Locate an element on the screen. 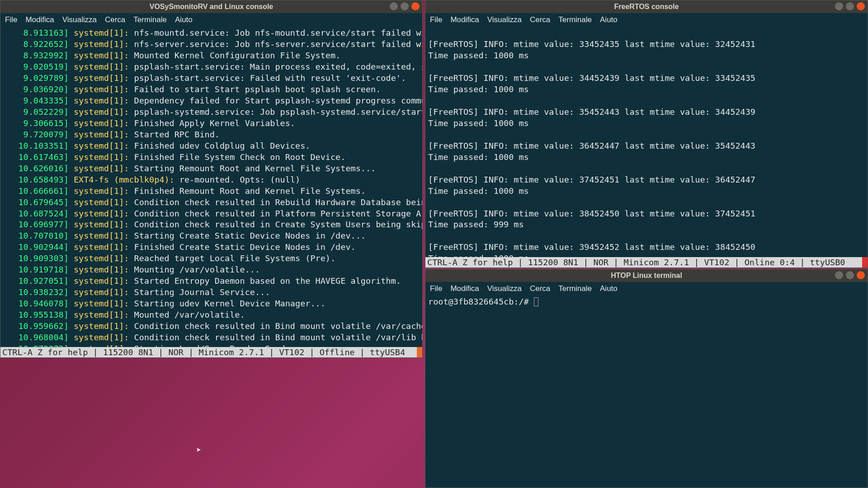 This screenshot has height=488, width=868. log-line: 10.658493] EXT4-fs (mmcblk0p4): re-mount… is located at coordinates (212, 180).